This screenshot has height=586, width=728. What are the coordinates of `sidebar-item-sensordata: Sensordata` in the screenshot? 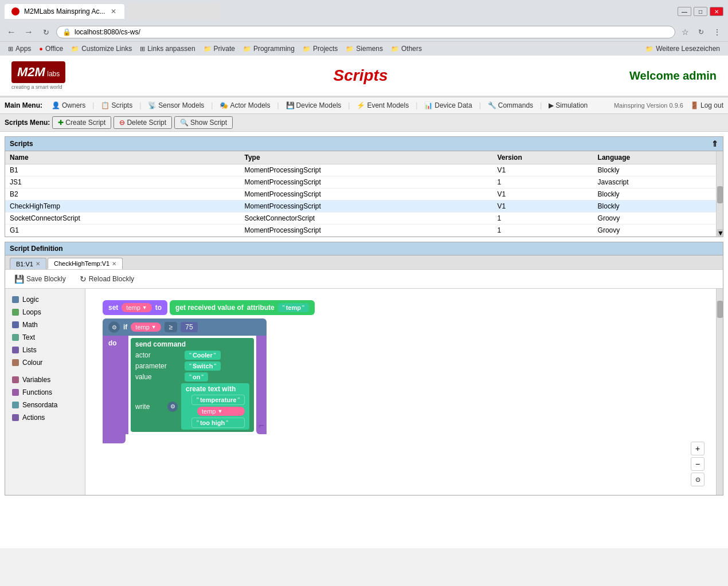 It's located at (45, 405).